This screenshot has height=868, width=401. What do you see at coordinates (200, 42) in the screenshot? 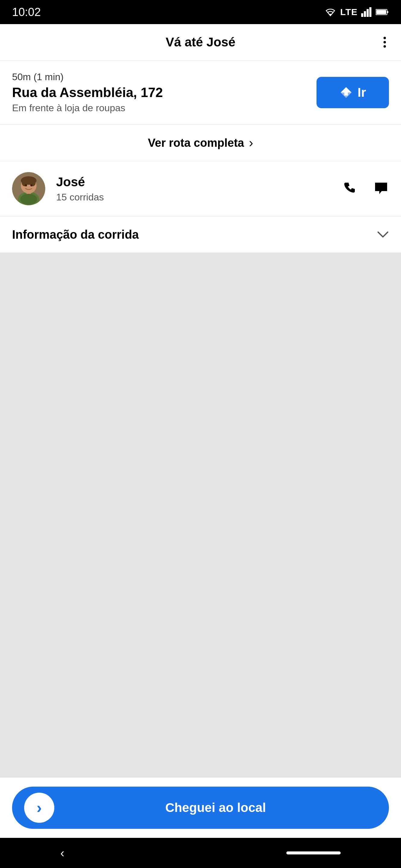
I see `header: Vá até José` at bounding box center [200, 42].